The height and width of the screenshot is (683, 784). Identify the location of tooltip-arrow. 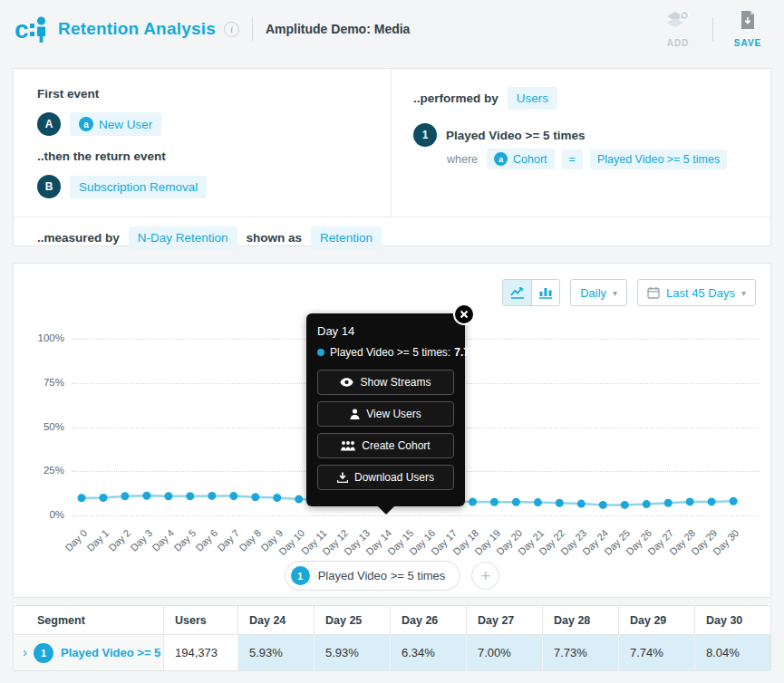
(386, 510).